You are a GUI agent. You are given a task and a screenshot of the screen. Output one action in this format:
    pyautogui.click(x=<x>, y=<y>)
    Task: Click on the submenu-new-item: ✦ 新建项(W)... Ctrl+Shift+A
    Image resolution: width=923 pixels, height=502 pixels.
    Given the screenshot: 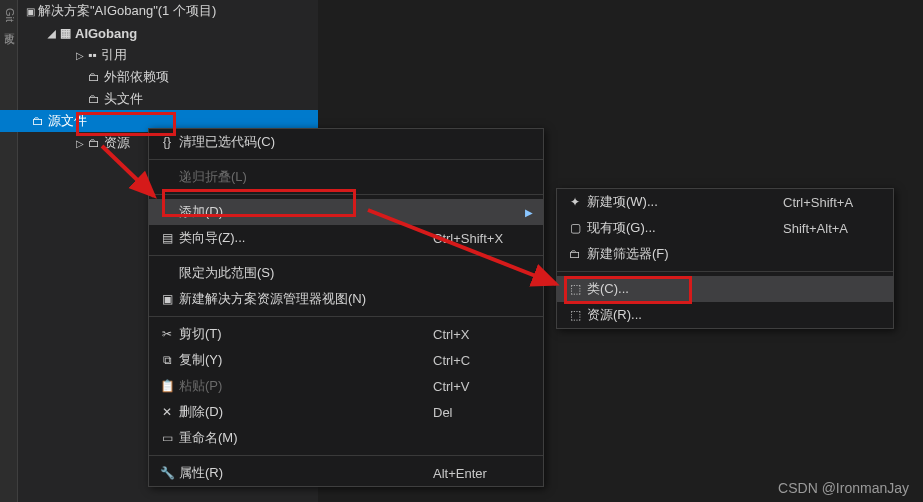 What is the action you would take?
    pyautogui.click(x=725, y=202)
    